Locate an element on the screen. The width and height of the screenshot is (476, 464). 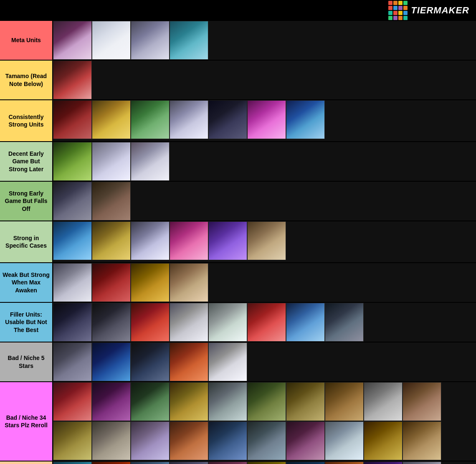
tier-cells-decent-early is located at coordinates (264, 161).